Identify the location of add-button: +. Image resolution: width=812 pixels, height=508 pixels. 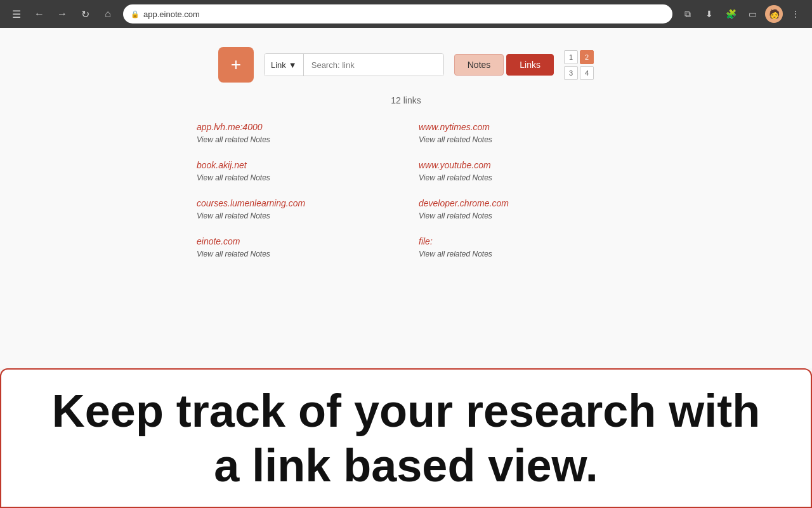
(236, 65).